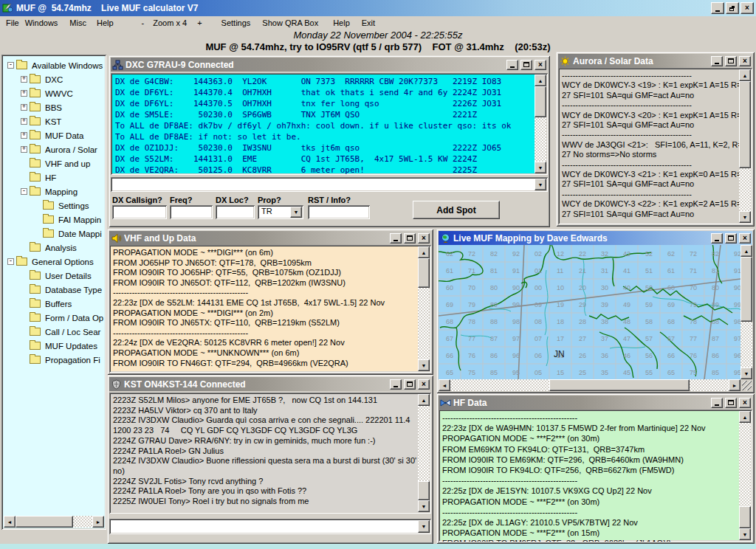  What do you see at coordinates (341, 23) in the screenshot?
I see `menu-help-2: Help` at bounding box center [341, 23].